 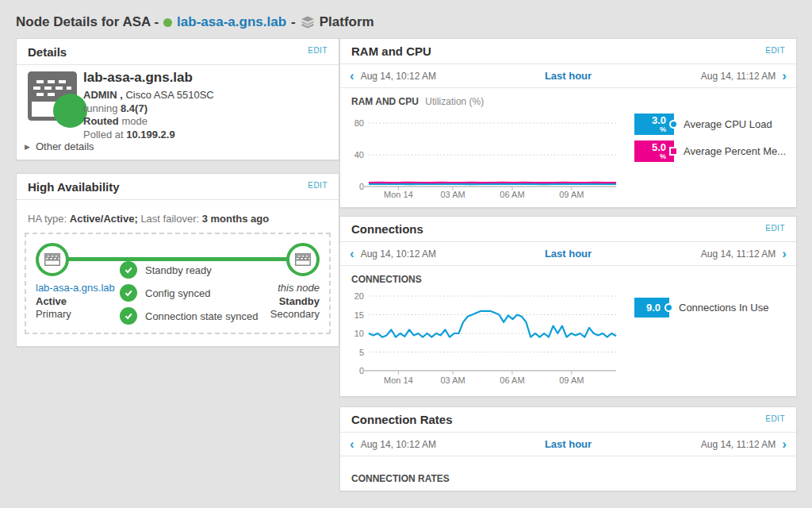 I want to click on failover-label: Last failover:, so click(x=170, y=219).